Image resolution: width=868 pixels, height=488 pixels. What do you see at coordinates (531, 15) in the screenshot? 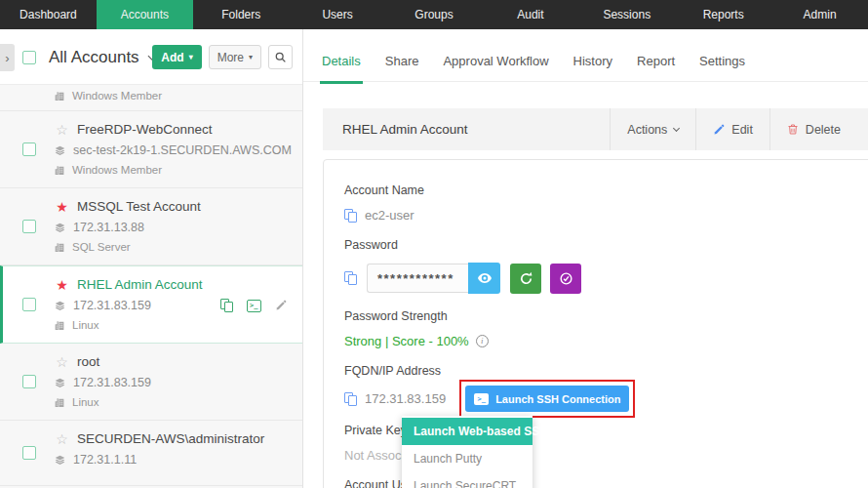
I see `nav-item-audit: Audit` at bounding box center [531, 15].